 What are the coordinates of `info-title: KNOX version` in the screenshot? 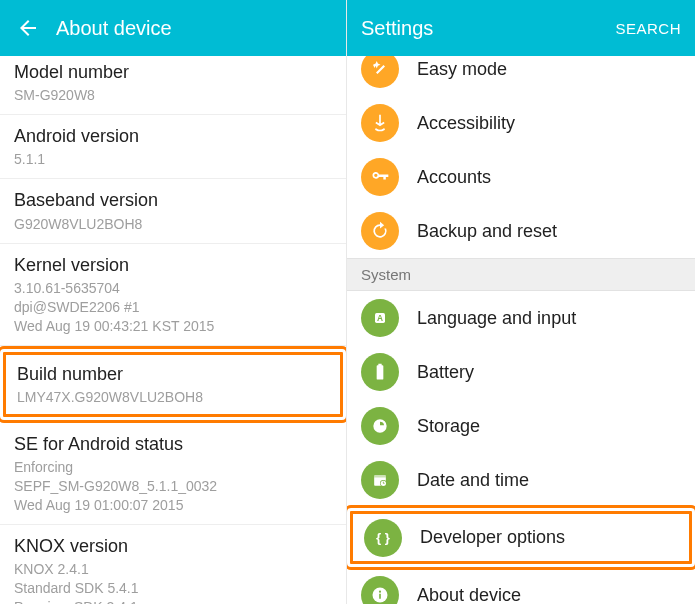 It's located at (173, 546).